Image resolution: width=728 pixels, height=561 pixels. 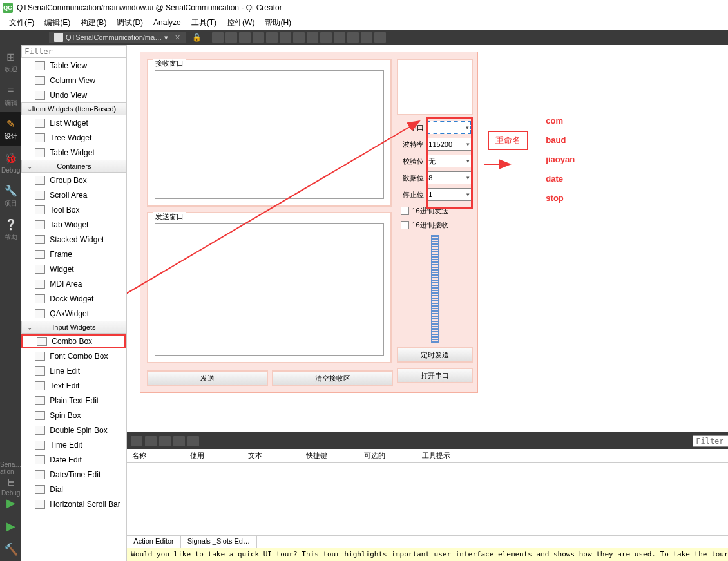 I want to click on checkbox-row: 16进制接收, so click(x=435, y=225).